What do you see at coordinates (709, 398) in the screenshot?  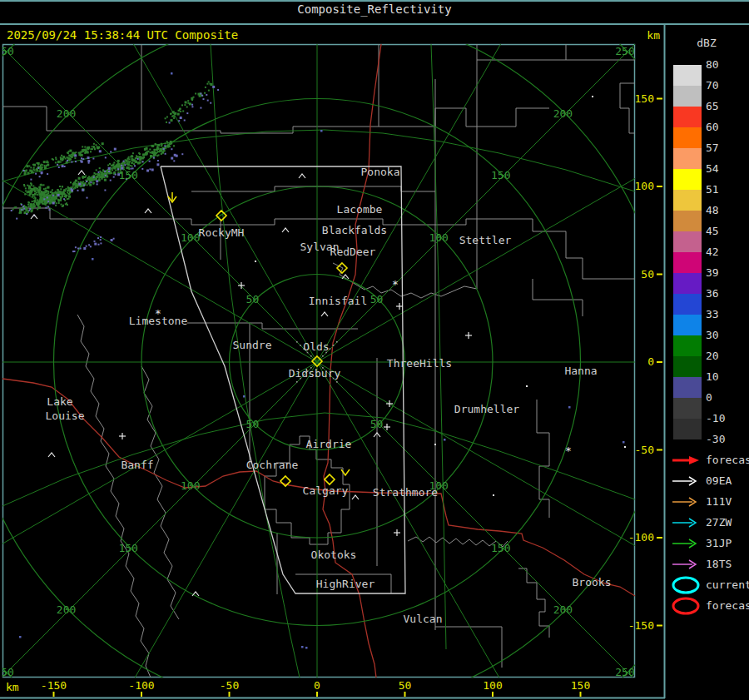 I see `colorbar-label: 0` at bounding box center [709, 398].